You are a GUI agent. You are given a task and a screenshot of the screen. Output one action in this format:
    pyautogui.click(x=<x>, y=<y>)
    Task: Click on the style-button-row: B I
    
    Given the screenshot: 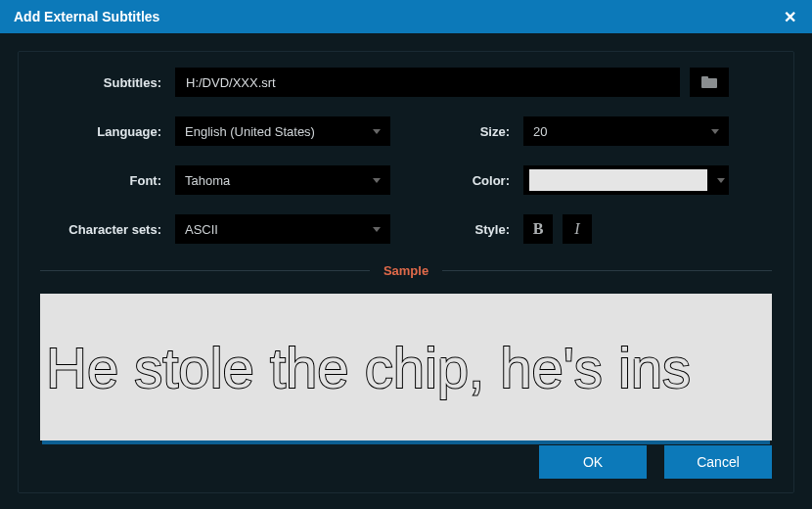 What is the action you would take?
    pyautogui.click(x=626, y=229)
    